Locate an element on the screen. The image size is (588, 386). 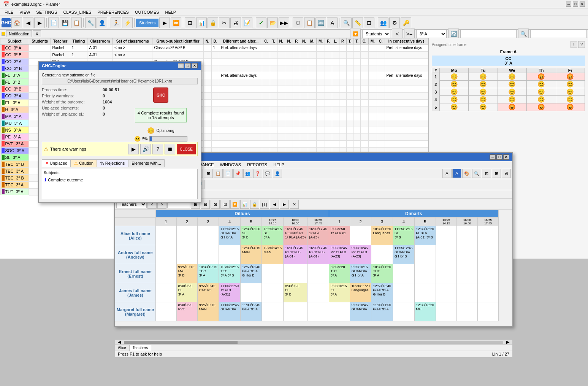
menu-class-lines: CLASS_LINES is located at coordinates (77, 12).